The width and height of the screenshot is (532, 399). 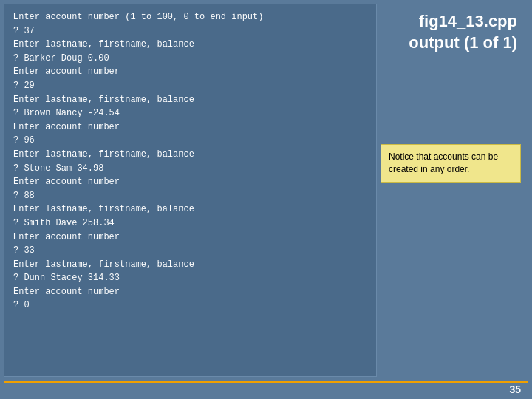 I want to click on title-line1: fig14_13.cpp, so click(x=468, y=21).